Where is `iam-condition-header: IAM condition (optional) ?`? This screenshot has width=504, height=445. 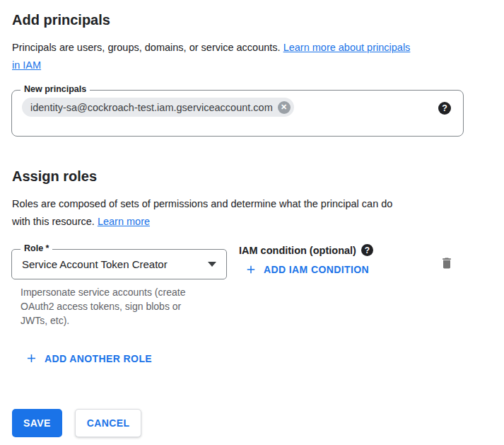
iam-condition-header: IAM condition (optional) ? is located at coordinates (306, 250).